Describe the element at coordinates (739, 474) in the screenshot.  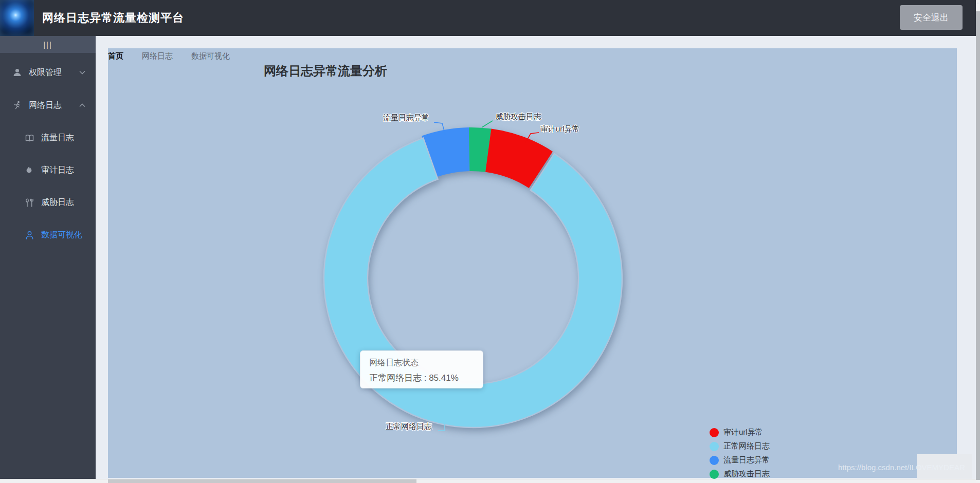
I see `legend-item-threat: 威胁攻击日志` at that location.